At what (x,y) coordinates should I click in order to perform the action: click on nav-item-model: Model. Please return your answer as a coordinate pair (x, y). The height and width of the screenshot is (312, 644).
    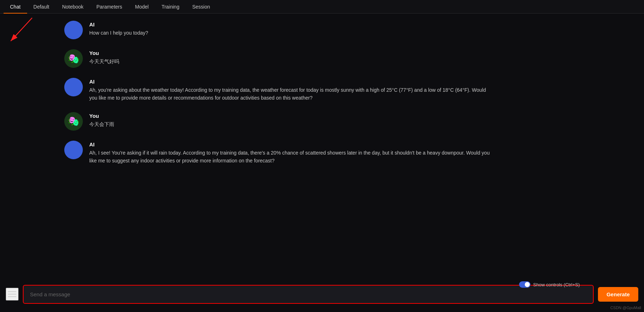
    Looking at the image, I should click on (142, 7).